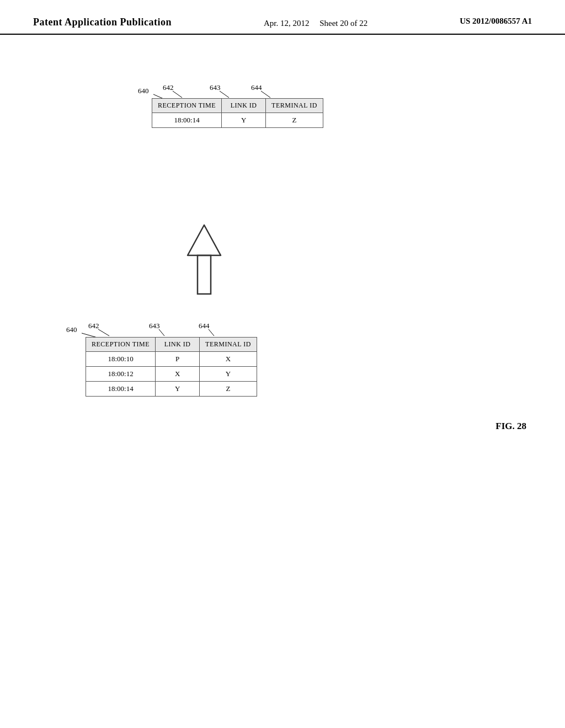 Image resolution: width=565 pixels, height=728 pixels. I want to click on top-col-terminal-id: TERMINAL ID, so click(295, 106).